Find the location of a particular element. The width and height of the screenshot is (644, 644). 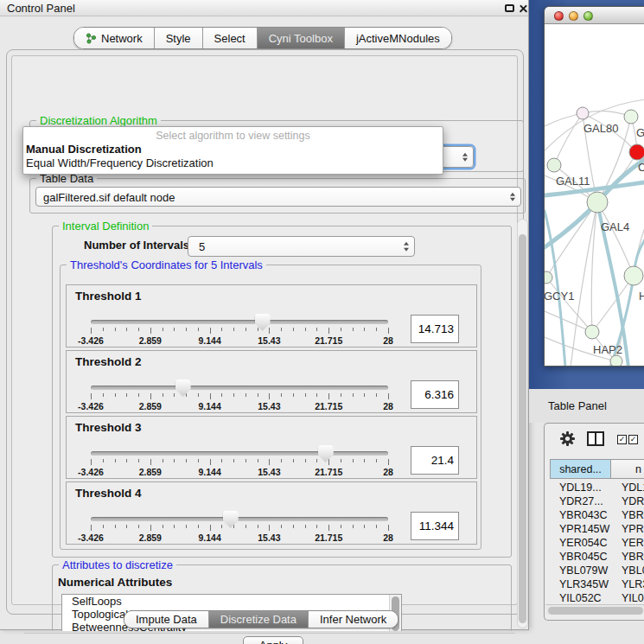

top-tab-bar: NetworkStyleSelectCyni ToolboxjActiveMNo… is located at coordinates (263, 38).